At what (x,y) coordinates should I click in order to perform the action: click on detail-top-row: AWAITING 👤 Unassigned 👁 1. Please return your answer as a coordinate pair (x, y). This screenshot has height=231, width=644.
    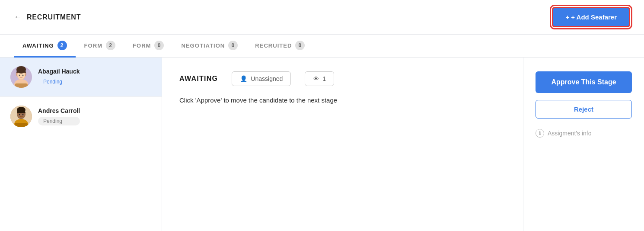
    Looking at the image, I should click on (342, 79).